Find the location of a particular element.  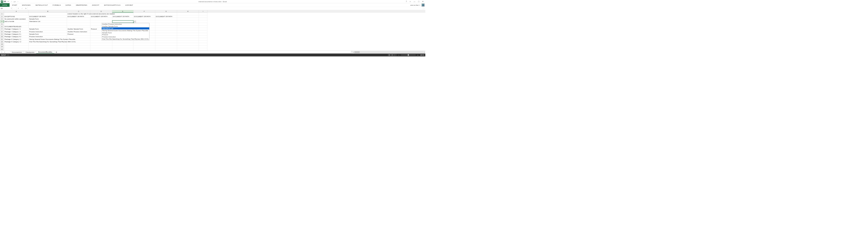

dropdown-option: Find This File Searching For Something T… is located at coordinates (126, 39).